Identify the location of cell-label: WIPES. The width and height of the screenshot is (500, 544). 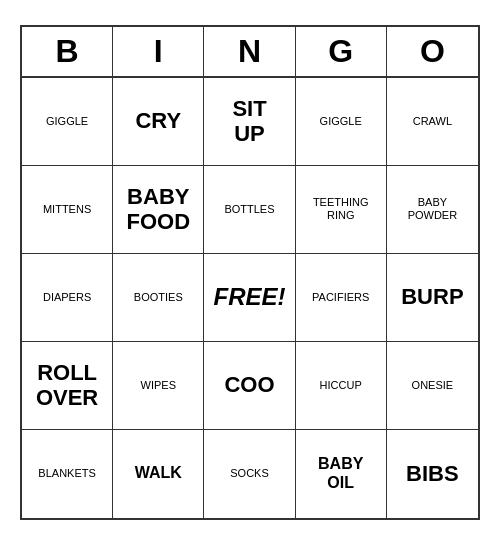
(158, 386).